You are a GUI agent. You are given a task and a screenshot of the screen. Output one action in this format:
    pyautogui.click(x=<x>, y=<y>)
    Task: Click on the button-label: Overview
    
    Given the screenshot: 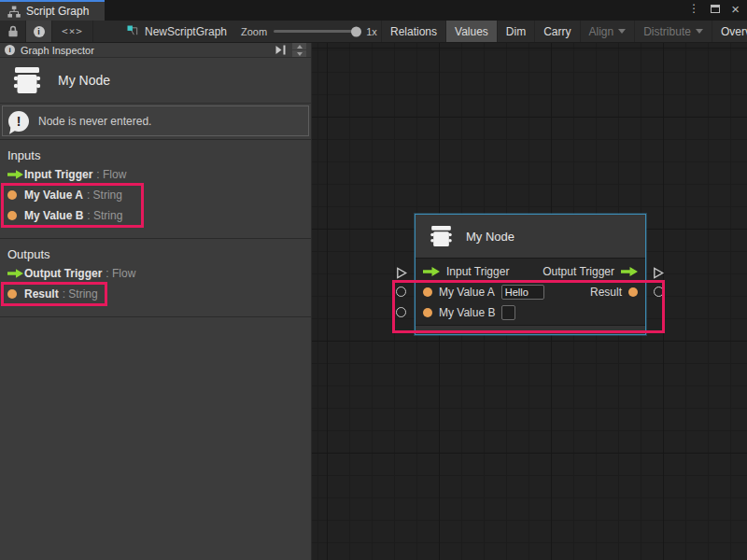 What is the action you would take?
    pyautogui.click(x=734, y=32)
    